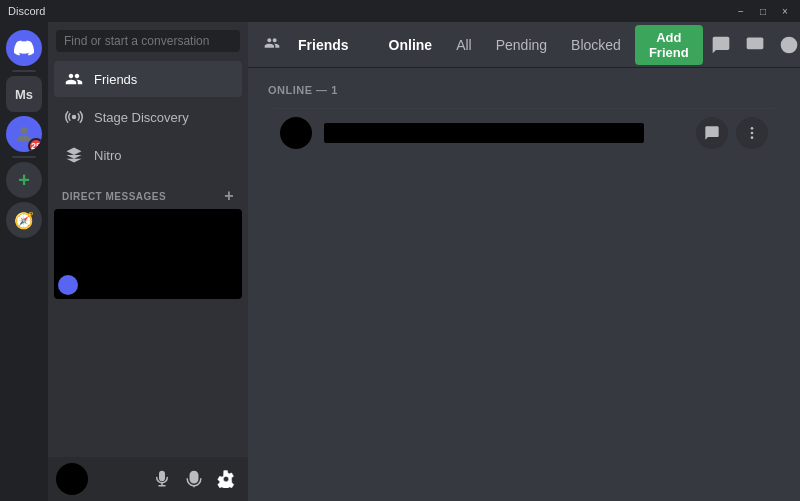 This screenshot has height=501, width=800. What do you see at coordinates (524, 90) in the screenshot?
I see `online-header: ONLINE — 1` at bounding box center [524, 90].